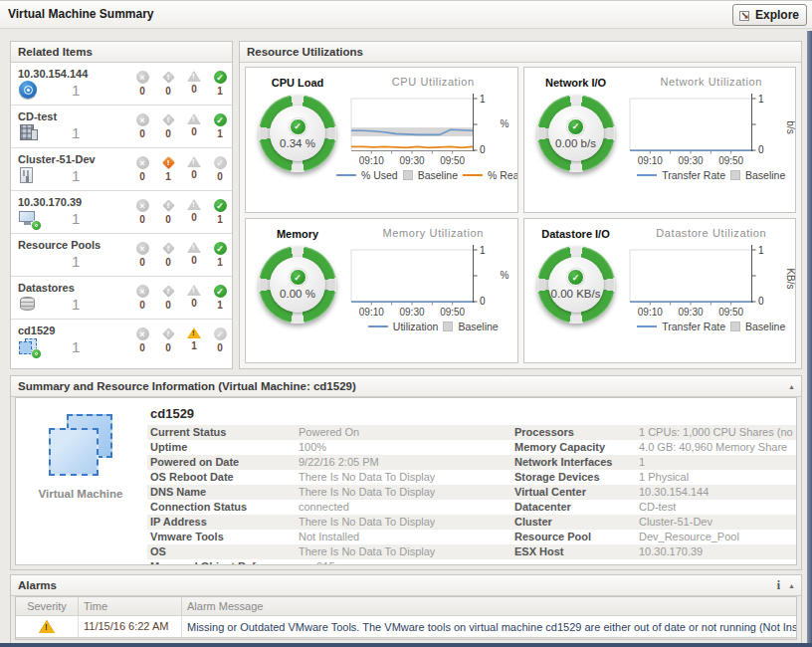  I want to click on normal-icon: ✓, so click(221, 291).